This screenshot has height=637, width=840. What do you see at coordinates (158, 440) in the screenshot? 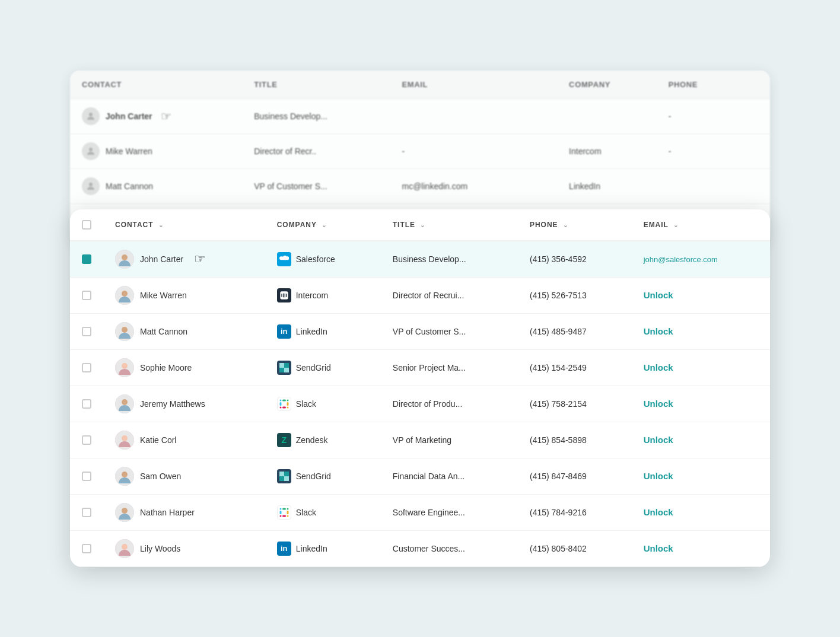
I see `contact-name: Katie Corl` at bounding box center [158, 440].